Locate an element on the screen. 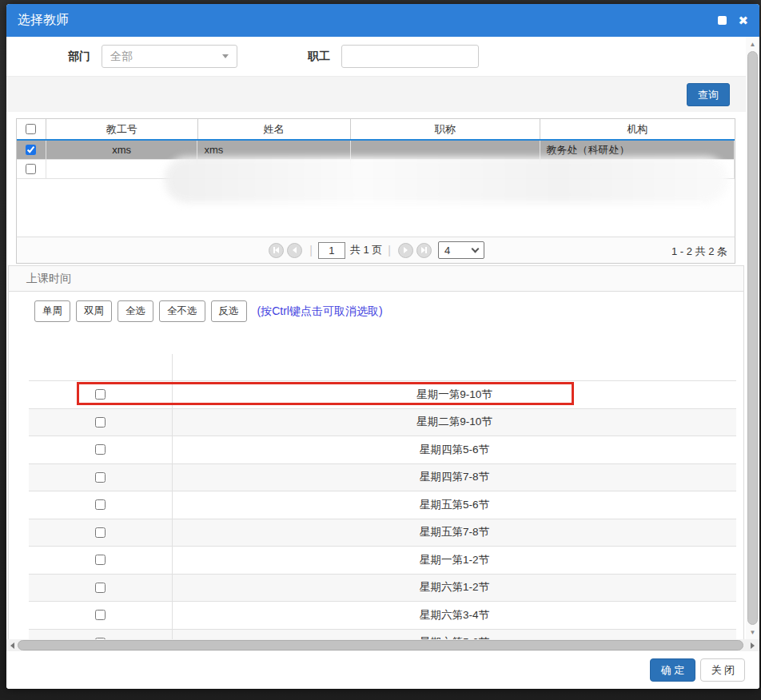 The height and width of the screenshot is (700, 761). schedule-slot-label: 星期六第5-6节 is located at coordinates (454, 634).